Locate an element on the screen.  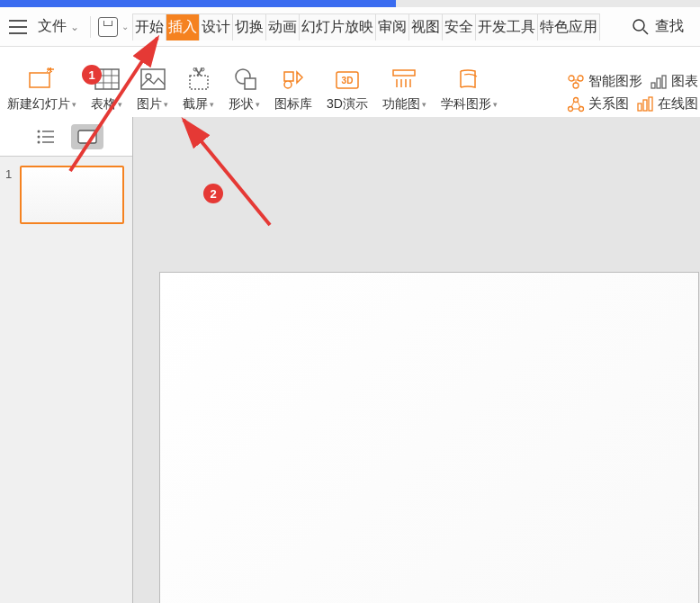
ribbon-shapes: 形状▾ is located at coordinates (245, 89).